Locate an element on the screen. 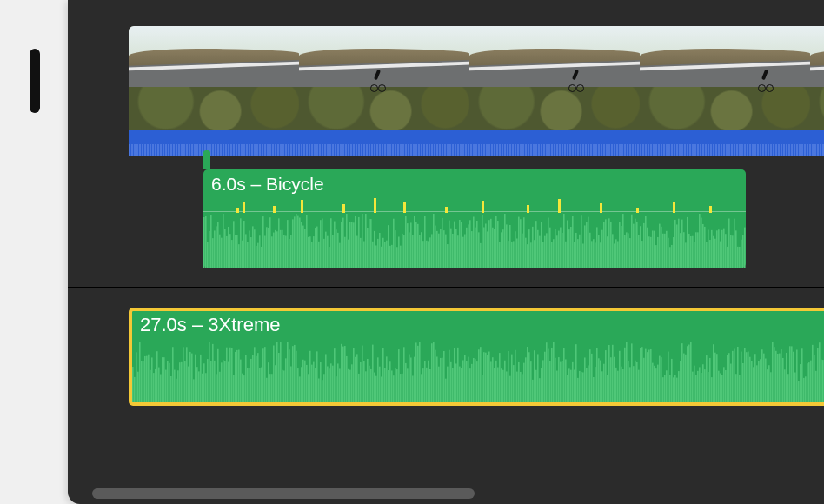 This screenshot has width=824, height=504. clip-name: Bicycle is located at coordinates (296, 184).